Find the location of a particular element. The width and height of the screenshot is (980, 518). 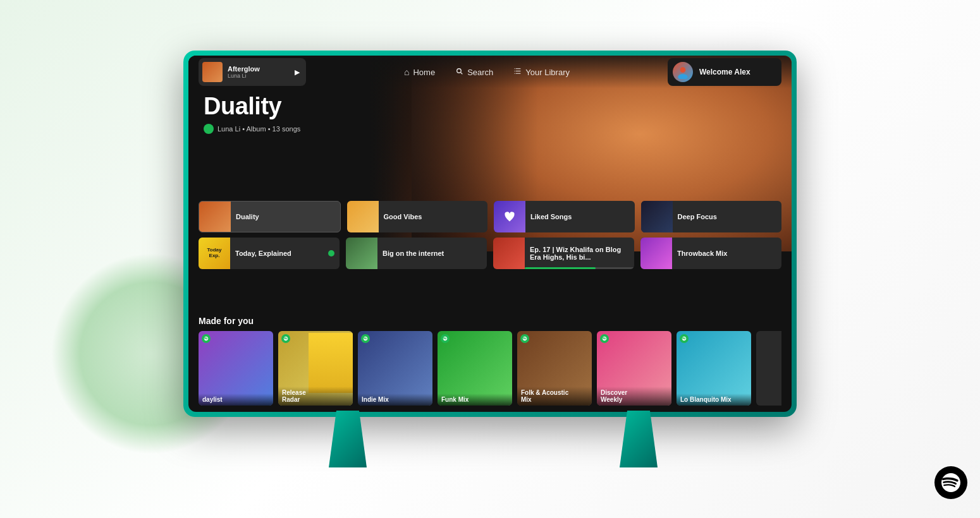

spotify-logo is located at coordinates (951, 483).